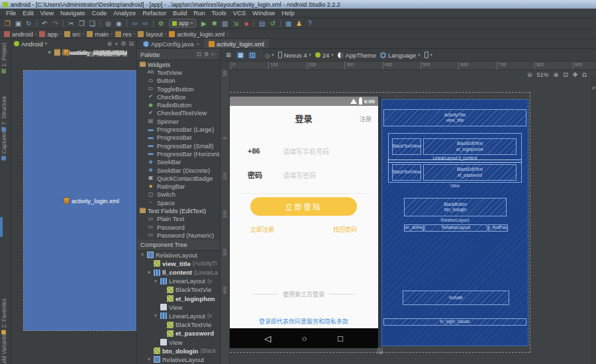 This screenshot has width=596, height=364. I want to click on project-view-selector: Android, so click(32, 44).